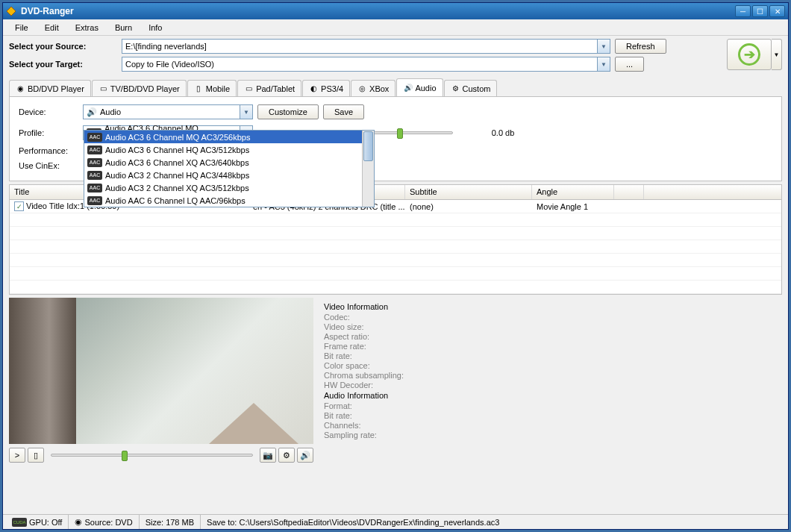 The width and height of the screenshot is (791, 532). What do you see at coordinates (229, 149) in the screenshot?
I see `profile-option: AACAudio AC3 6 Channel HQ AC3/512kbps` at bounding box center [229, 149].